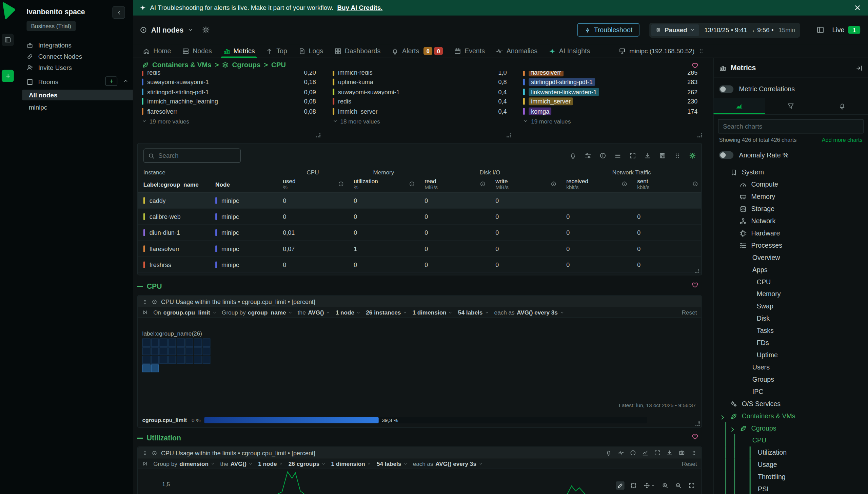 This screenshot has height=494, width=868. Describe the element at coordinates (588, 156) in the screenshot. I see `sliders-icon` at that location.